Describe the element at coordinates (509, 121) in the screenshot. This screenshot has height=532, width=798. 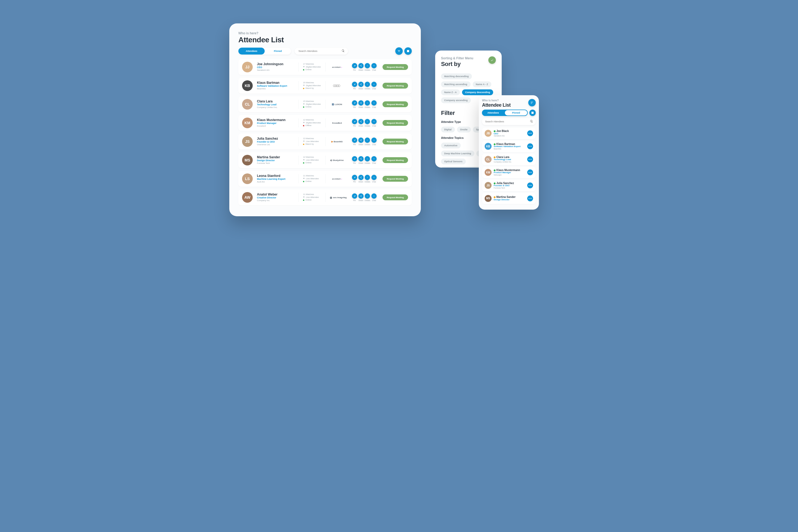
I see `mobile-search-box` at that location.